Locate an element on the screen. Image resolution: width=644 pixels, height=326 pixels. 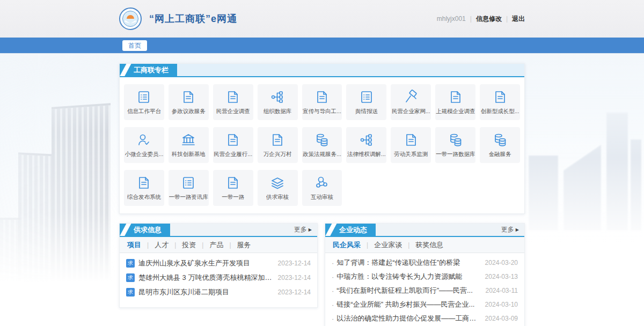
news-tabs: 民企风采|企业家谈|获奖信息 is located at coordinates (425, 245).